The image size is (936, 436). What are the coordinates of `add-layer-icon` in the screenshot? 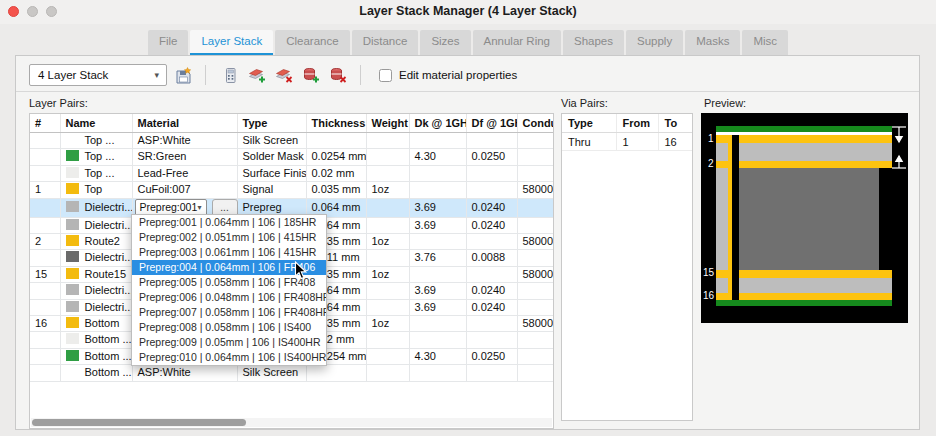 It's located at (257, 75).